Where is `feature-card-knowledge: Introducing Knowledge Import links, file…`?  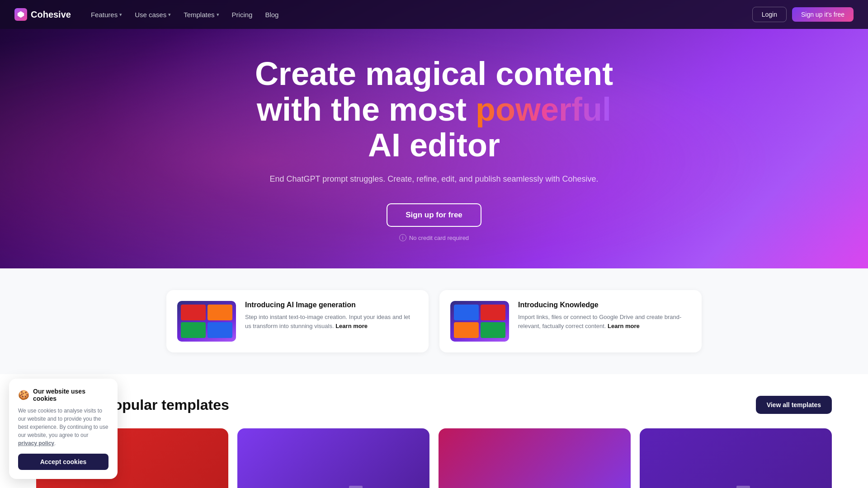 feature-card-knowledge: Introducing Knowledge Import links, file… is located at coordinates (571, 321).